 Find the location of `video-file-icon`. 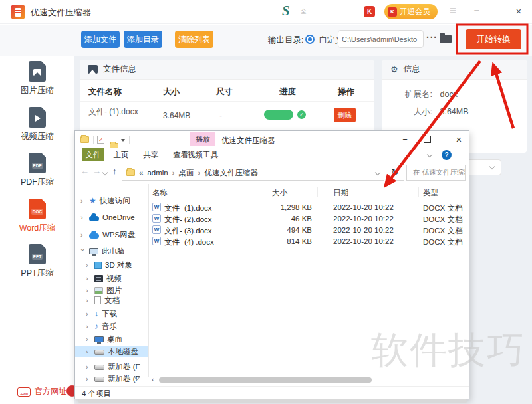

video-file-icon is located at coordinates (37, 117).